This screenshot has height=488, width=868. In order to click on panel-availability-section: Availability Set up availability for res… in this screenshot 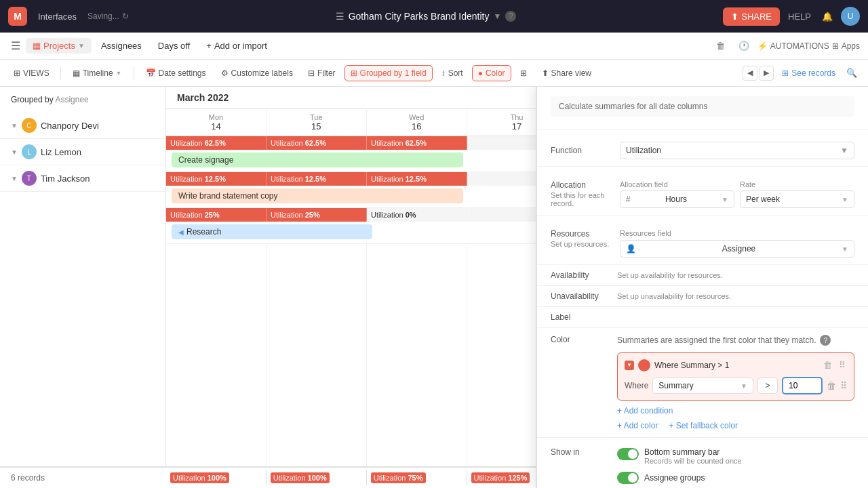, I will do `click(703, 275)`.